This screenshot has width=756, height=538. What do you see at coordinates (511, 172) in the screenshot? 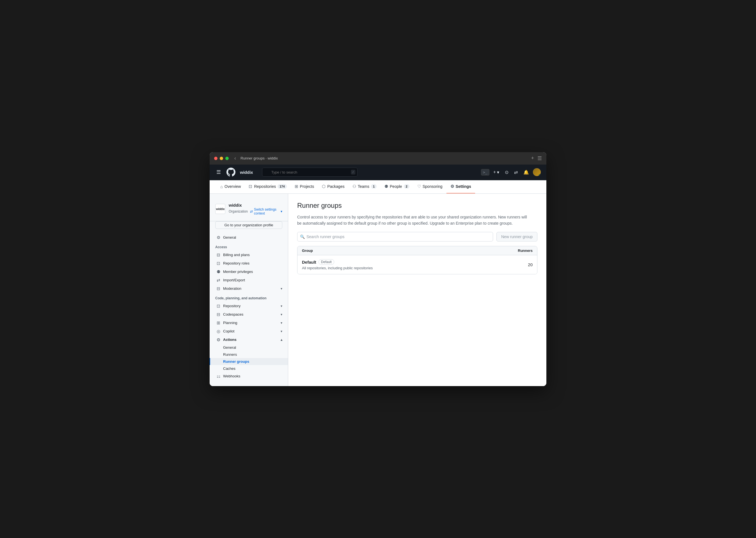
I see `nav-icons: >_ + ▾ ⊙ ⇄ 🔔` at bounding box center [511, 172].